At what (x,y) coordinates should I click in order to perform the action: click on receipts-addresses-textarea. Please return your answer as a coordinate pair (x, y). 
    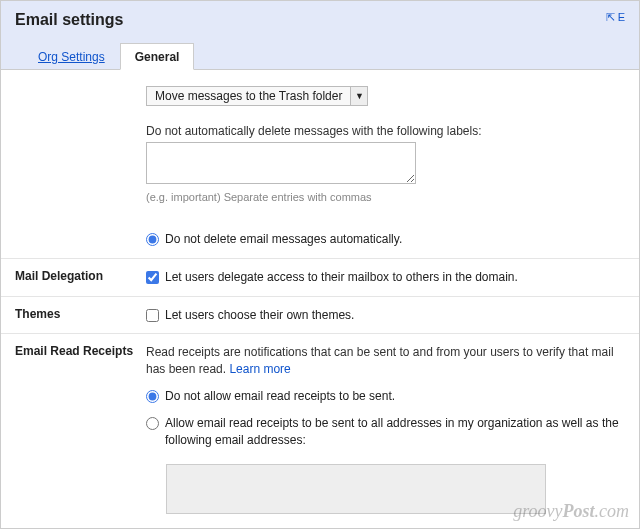
    Looking at the image, I should click on (356, 489).